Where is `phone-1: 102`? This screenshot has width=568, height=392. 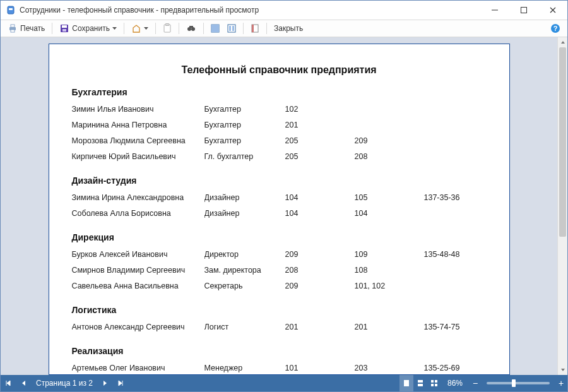
phone-1: 102 is located at coordinates (320, 109).